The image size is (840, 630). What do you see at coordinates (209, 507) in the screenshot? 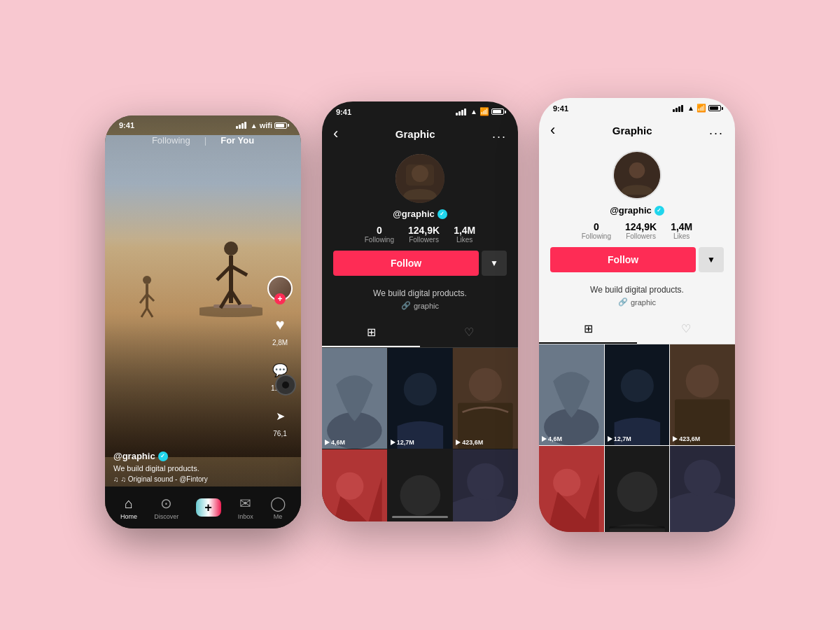
I see `nav-create: +` at bounding box center [209, 507].